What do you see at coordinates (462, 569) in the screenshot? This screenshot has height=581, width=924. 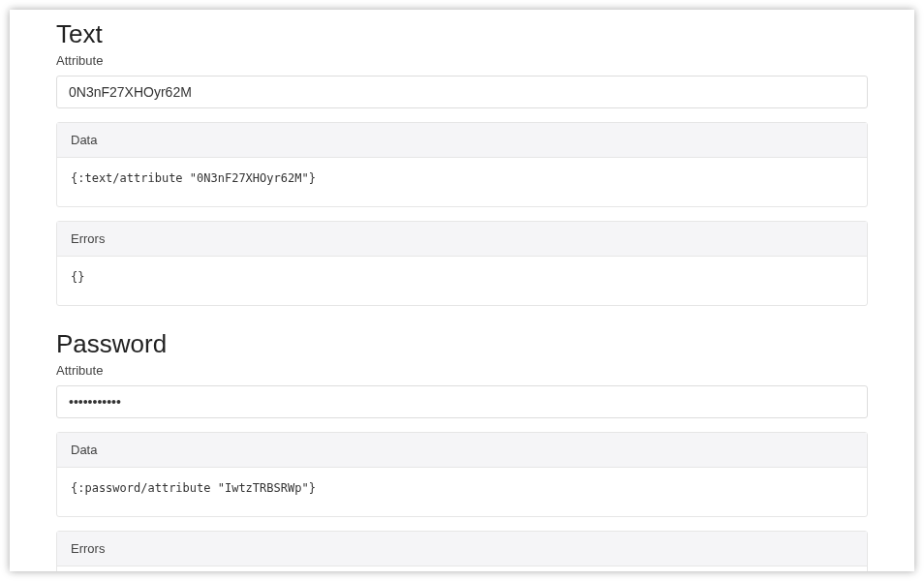 I see `password-errors-panel-body` at bounding box center [462, 569].